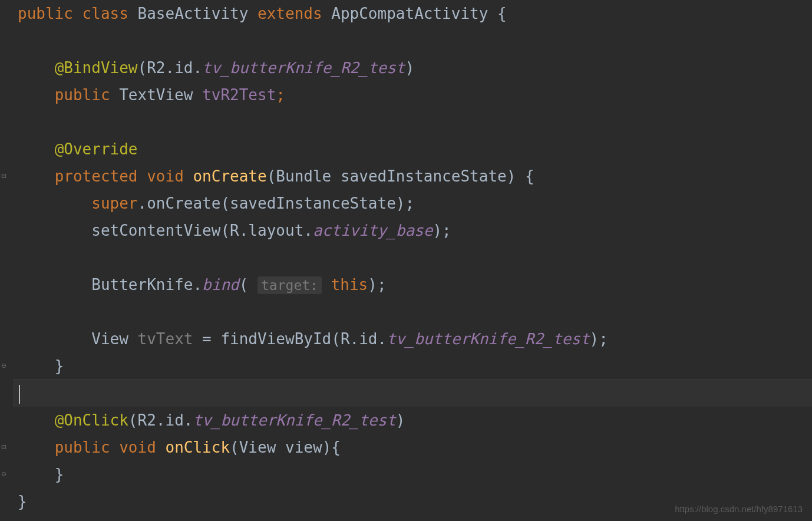 Image resolution: width=812 pixels, height=521 pixels. What do you see at coordinates (258, 447) in the screenshot?
I see `param-type: View` at bounding box center [258, 447].